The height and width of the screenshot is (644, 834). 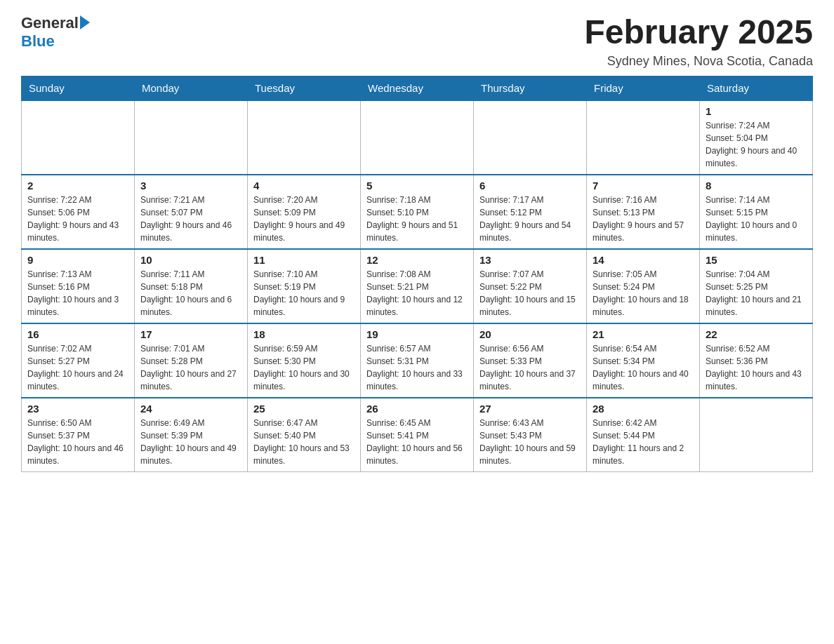 What do you see at coordinates (757, 361) in the screenshot?
I see `calendar-cell: 22Sunrise: 6:52 AMSunset: 5:36 PMDayligh…` at bounding box center [757, 361].